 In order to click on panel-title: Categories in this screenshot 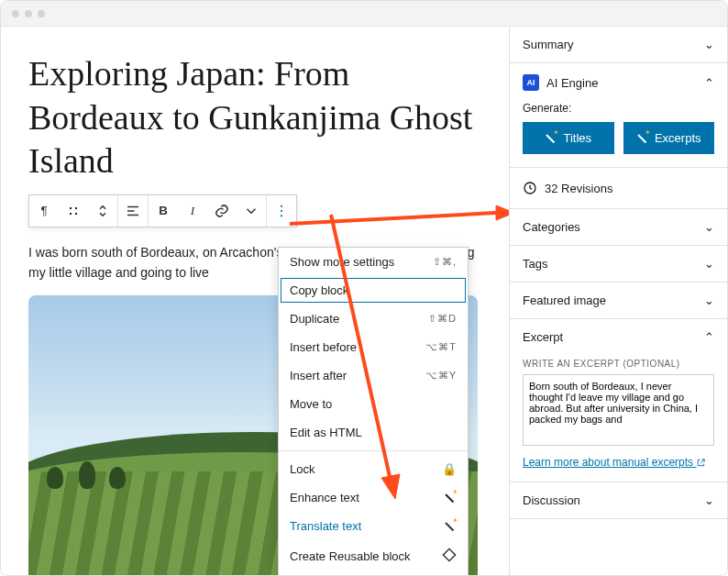, I will do `click(552, 227)`.